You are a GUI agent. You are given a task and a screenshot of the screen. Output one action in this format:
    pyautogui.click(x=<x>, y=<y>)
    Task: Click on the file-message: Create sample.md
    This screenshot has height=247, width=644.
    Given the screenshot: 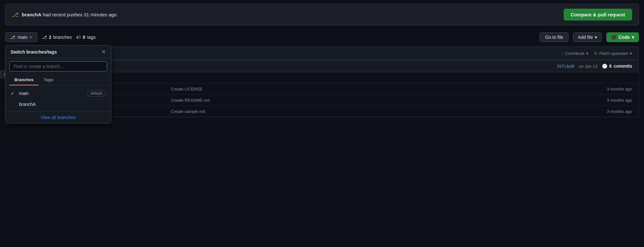 What is the action you would take?
    pyautogui.click(x=386, y=112)
    